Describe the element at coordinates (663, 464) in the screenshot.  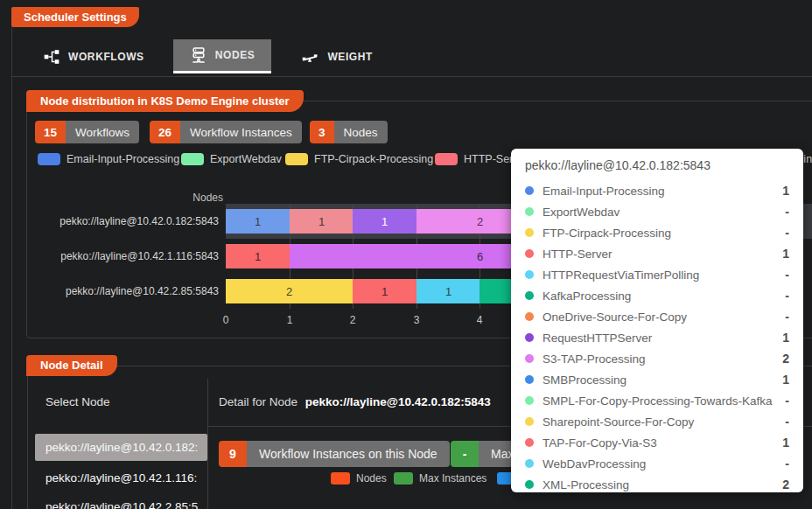
I see `tooltip-series-name: WebDavProcessing` at that location.